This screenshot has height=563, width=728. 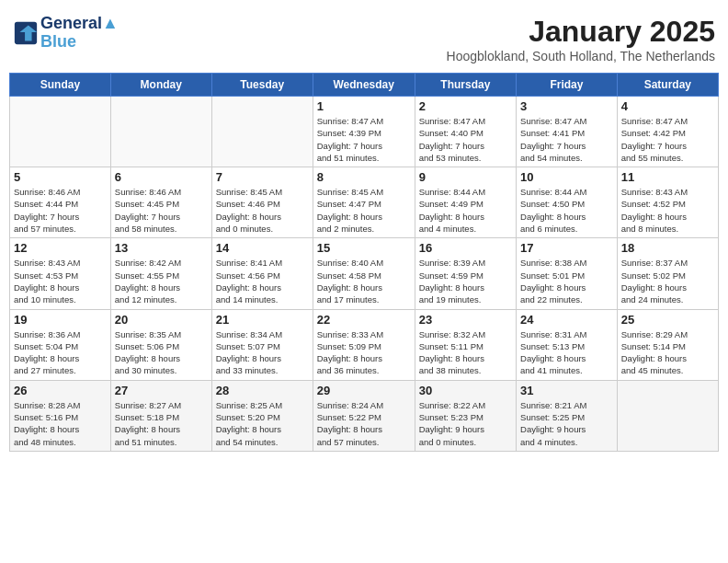 I want to click on calendar-cell: 29Sunrise: 8:24 AM Sunset: 5:22 PM Dayli…, so click(x=364, y=416).